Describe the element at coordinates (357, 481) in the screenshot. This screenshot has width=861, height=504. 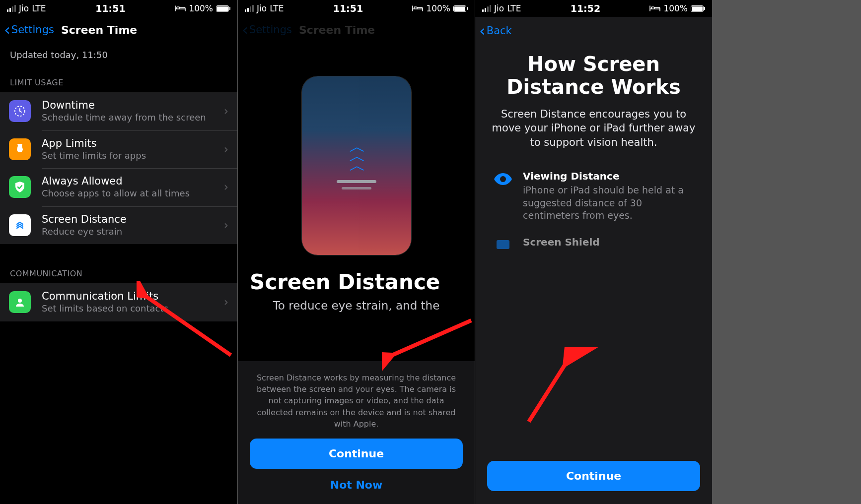
I see `not-now-button: Not Now` at that location.